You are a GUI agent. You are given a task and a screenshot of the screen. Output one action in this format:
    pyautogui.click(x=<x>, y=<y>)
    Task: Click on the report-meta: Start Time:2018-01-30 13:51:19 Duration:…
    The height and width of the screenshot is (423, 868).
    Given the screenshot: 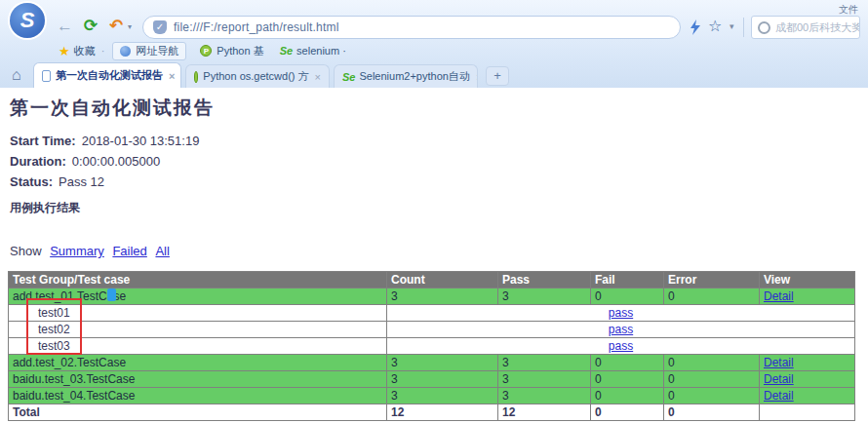 What is the action you would take?
    pyautogui.click(x=104, y=162)
    